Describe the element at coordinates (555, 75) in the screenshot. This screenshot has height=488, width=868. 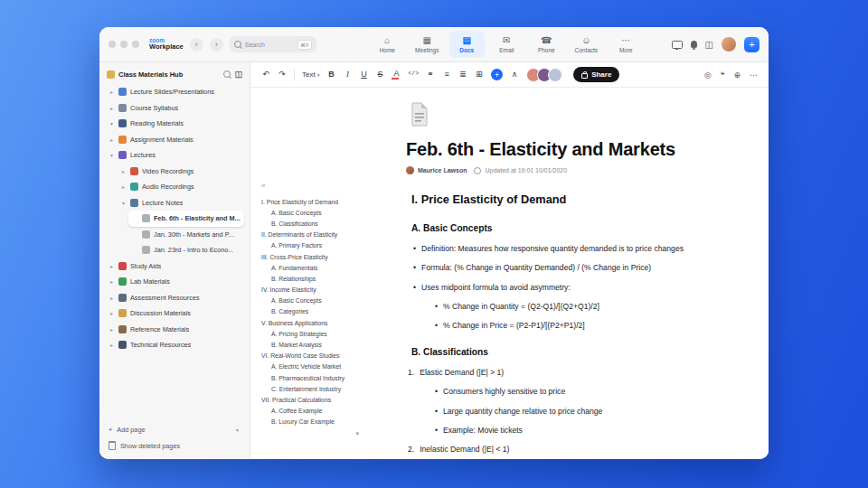
I see `collaborator-avatar` at that location.